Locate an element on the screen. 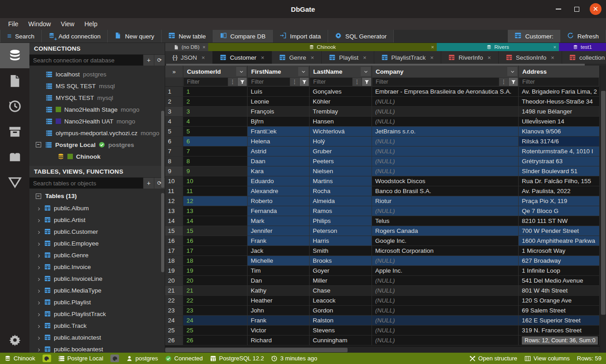 This screenshot has width=606, height=364. cell-address: 1498 rue Bélanger is located at coordinates (559, 112).